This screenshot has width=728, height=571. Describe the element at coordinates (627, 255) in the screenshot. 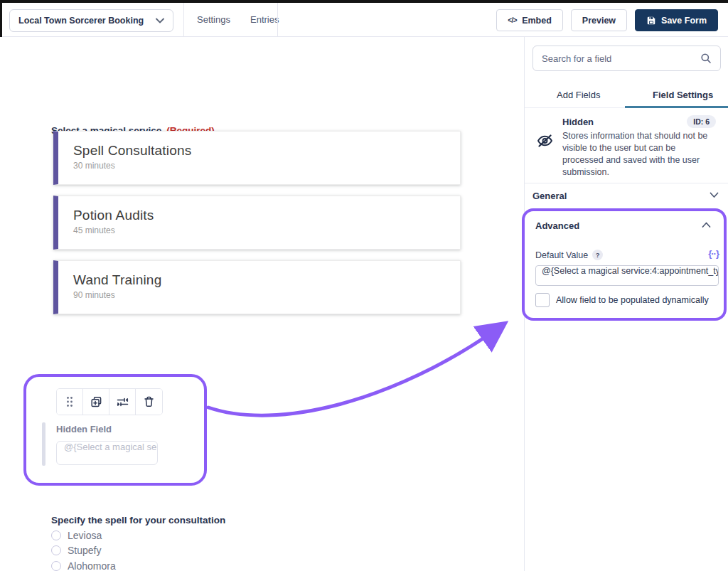

I see `default-value-row: Default Value? {··}` at that location.